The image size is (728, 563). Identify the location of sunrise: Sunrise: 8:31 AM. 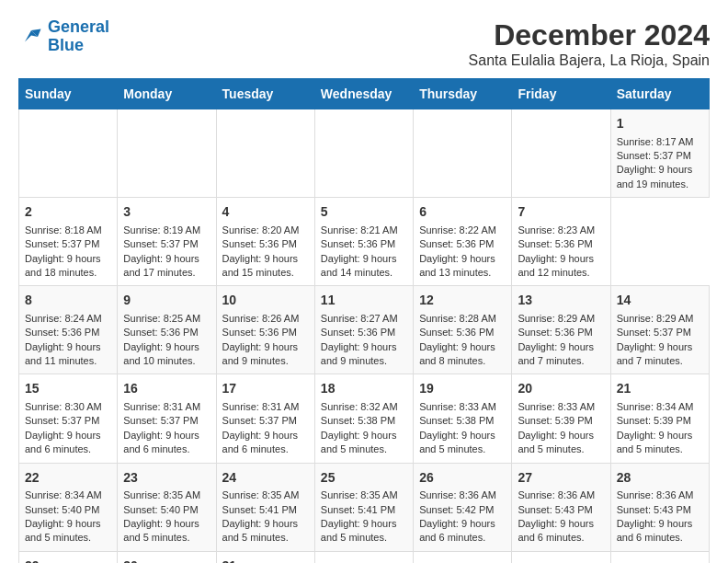
(261, 407).